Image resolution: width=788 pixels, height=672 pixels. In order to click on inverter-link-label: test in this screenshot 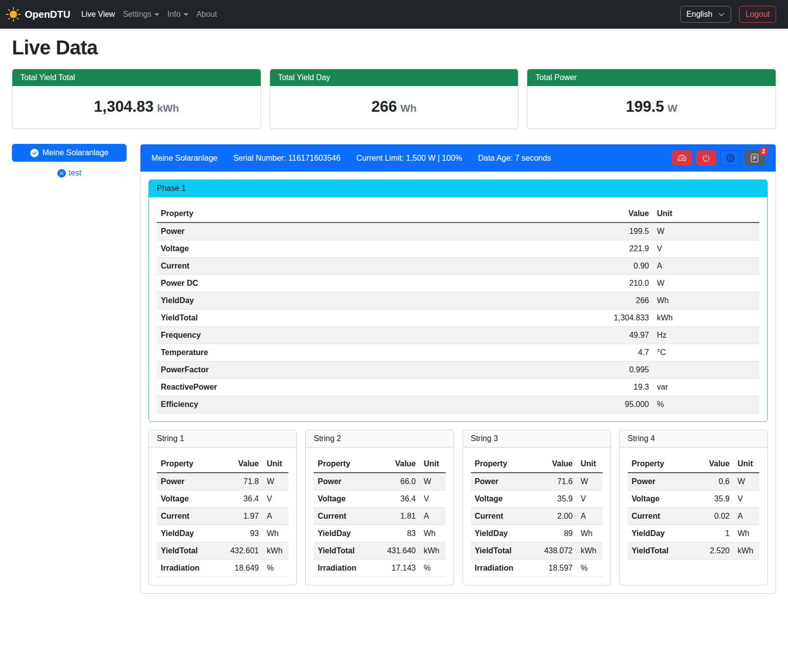, I will do `click(75, 173)`.